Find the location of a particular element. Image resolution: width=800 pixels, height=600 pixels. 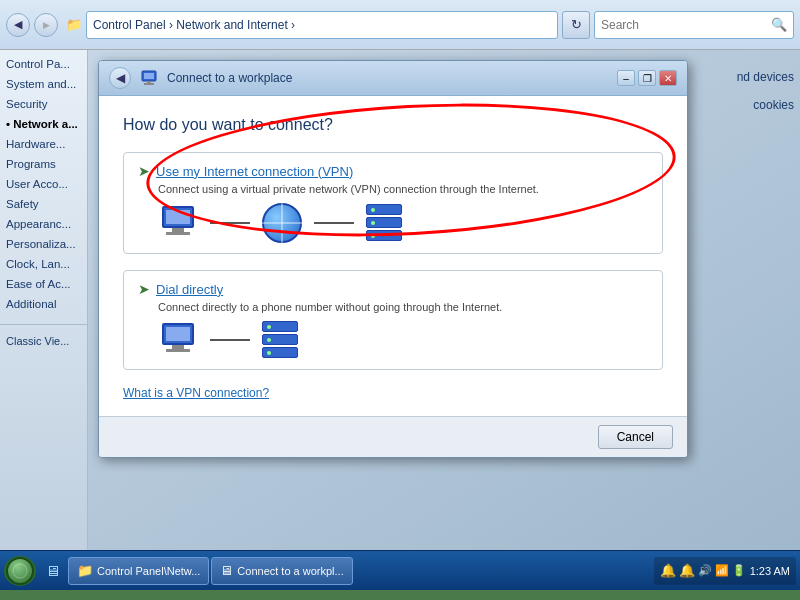

back-button: ◀ is located at coordinates (18, 25).